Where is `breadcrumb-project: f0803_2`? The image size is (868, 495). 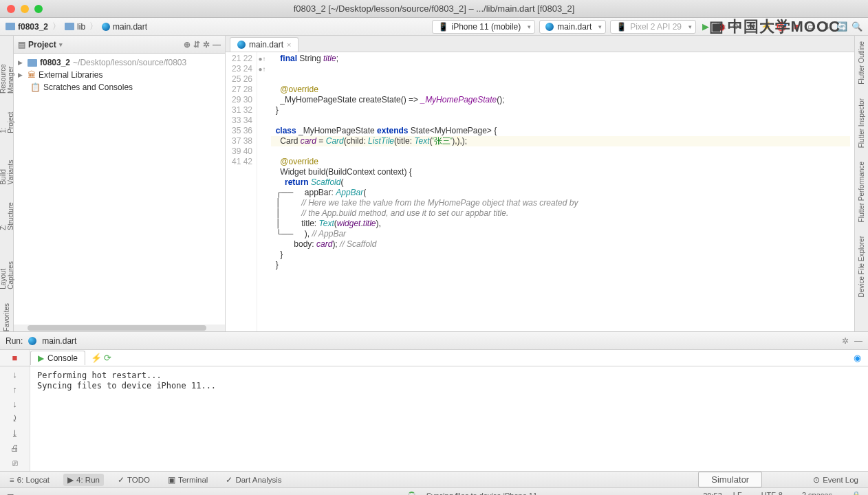
breadcrumb-project: f0803_2 is located at coordinates (27, 27).